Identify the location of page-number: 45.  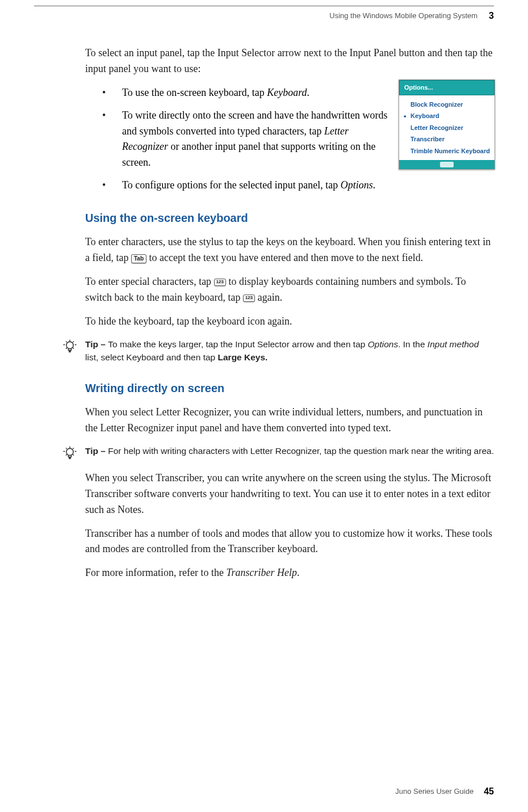
(489, 792).